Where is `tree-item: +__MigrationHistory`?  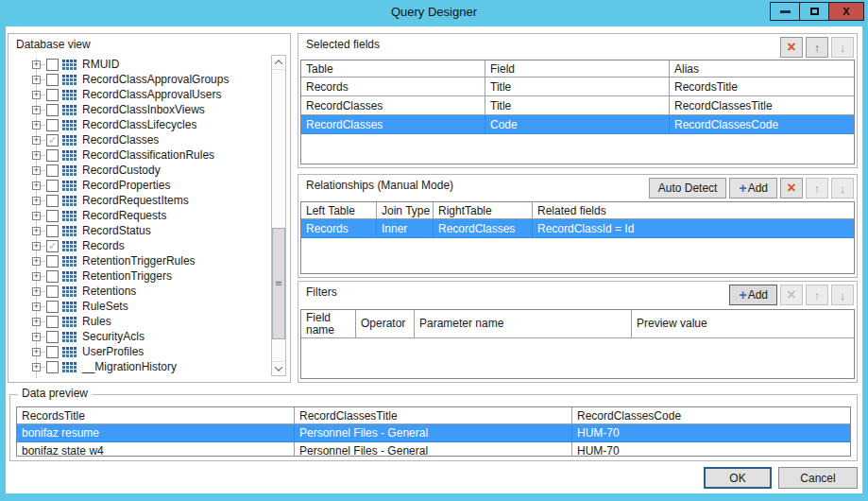
tree-item: +__MigrationHistory is located at coordinates (140, 367).